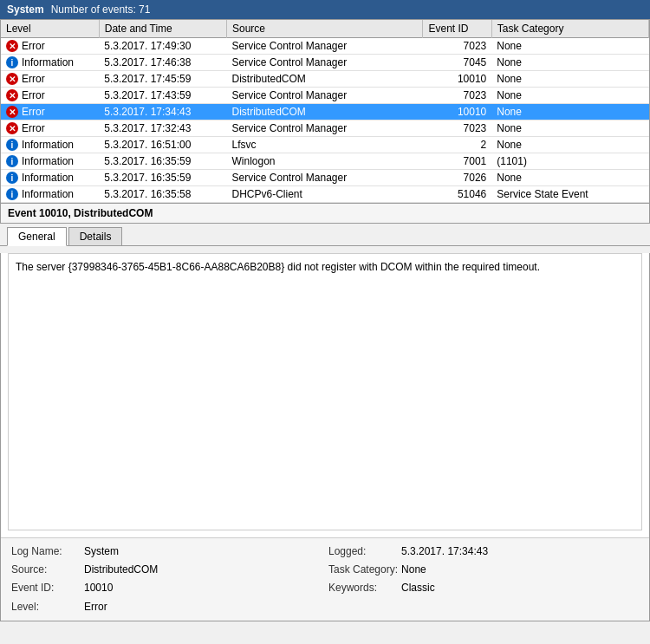  I want to click on cell-source: DHCPv6-Client, so click(324, 194).